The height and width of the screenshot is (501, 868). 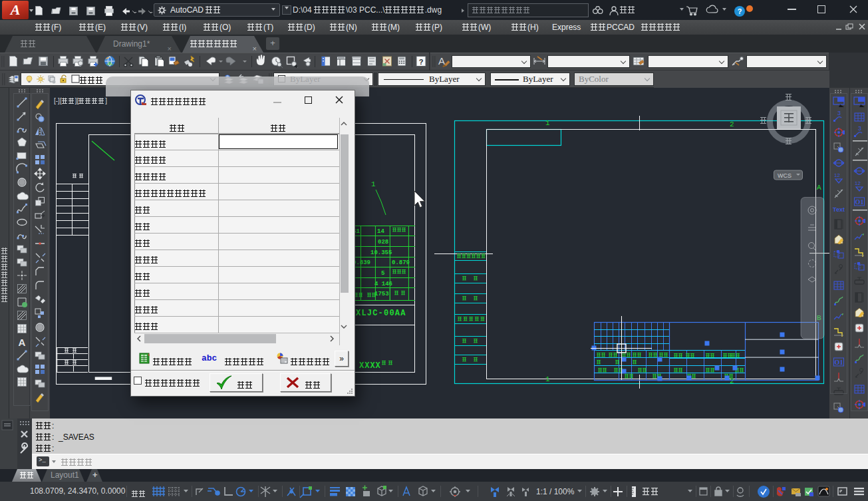 I want to click on svg-text: 0.879, so click(x=400, y=263).